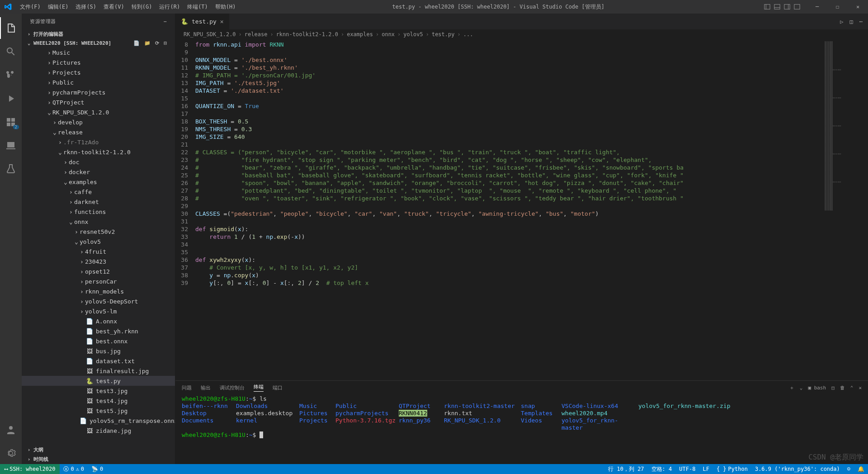 This screenshot has width=868, height=474. What do you see at coordinates (11, 52) in the screenshot?
I see `search-icon` at bounding box center [11, 52].